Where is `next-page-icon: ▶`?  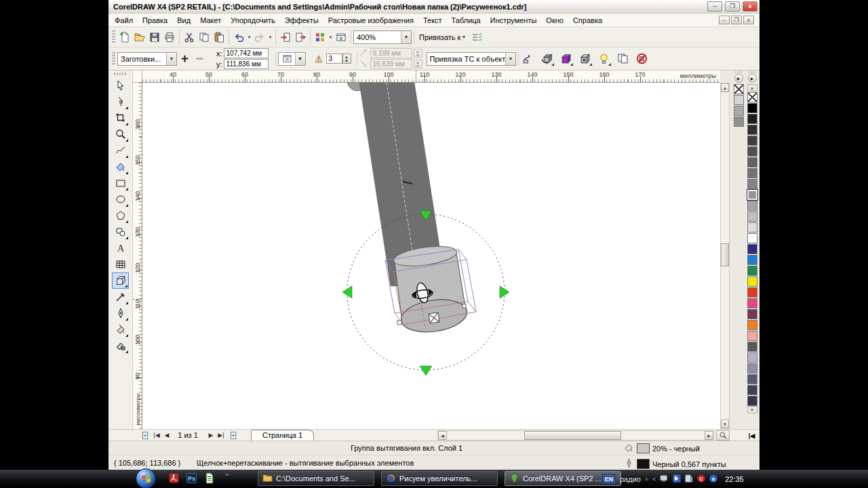
next-page-icon: ▶ is located at coordinates (211, 435).